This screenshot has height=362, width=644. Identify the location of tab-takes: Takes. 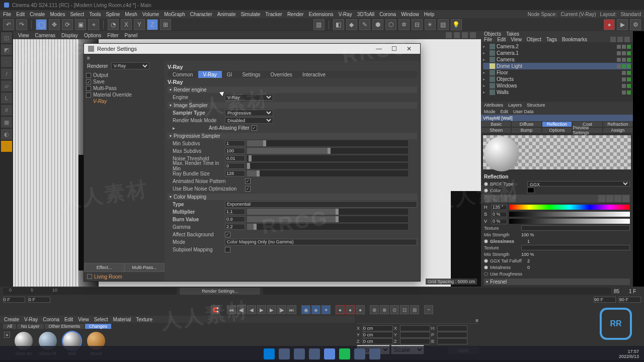
(513, 34).